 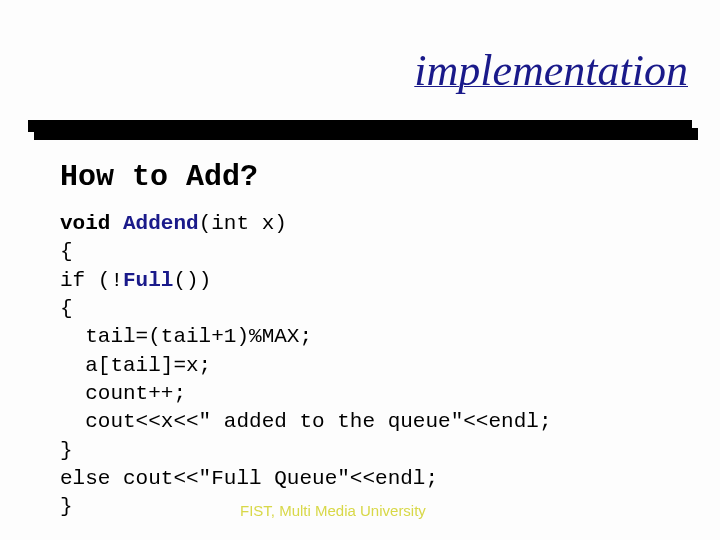 I want to click on footer-text: FIST, Multi Media University, so click(x=333, y=510).